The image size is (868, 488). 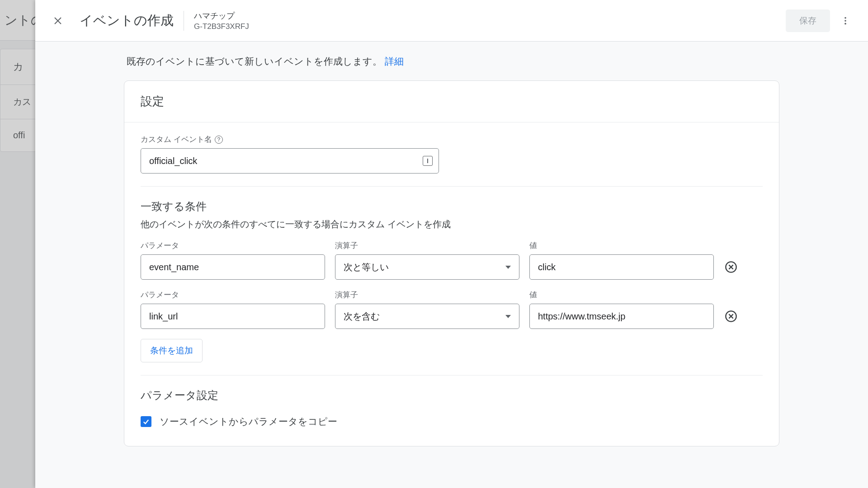 I want to click on more-menu-button, so click(x=845, y=21).